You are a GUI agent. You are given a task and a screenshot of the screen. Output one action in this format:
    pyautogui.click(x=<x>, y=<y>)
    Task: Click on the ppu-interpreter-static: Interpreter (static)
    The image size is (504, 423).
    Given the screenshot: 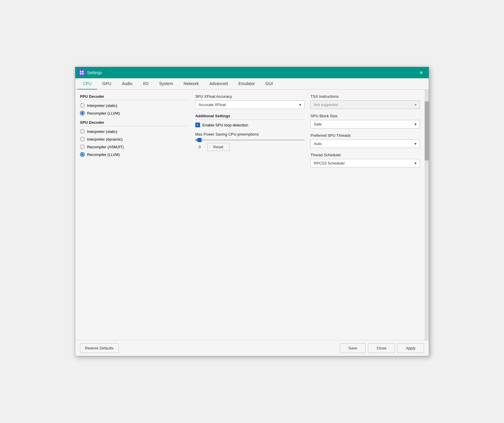 What is the action you would take?
    pyautogui.click(x=135, y=105)
    